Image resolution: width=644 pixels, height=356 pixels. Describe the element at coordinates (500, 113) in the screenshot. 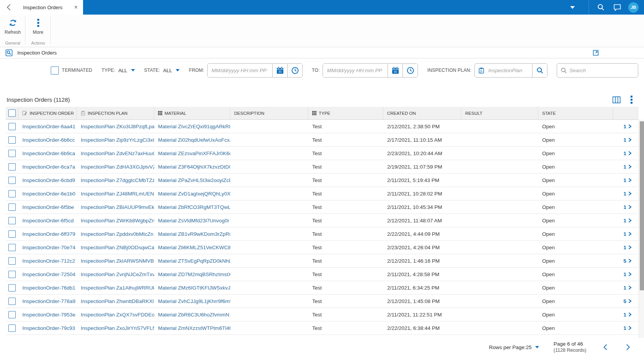

I see `column-header-result: RESULT` at that location.